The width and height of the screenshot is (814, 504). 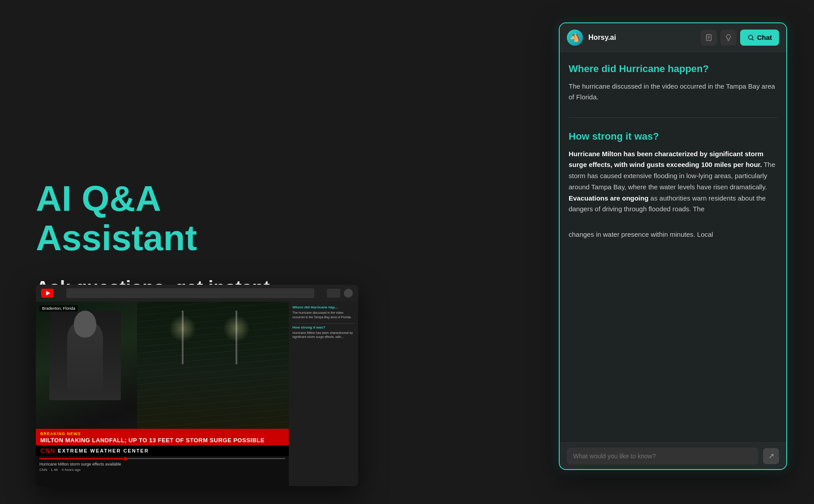 I want to click on video-area: Bradenton, Florida BREAKING NEWS MILTON …, so click(x=197, y=394).